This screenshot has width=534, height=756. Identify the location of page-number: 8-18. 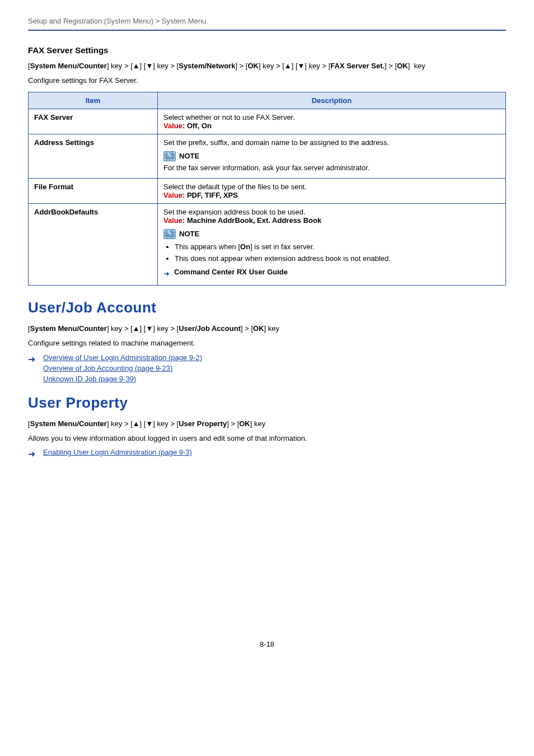
(267, 653).